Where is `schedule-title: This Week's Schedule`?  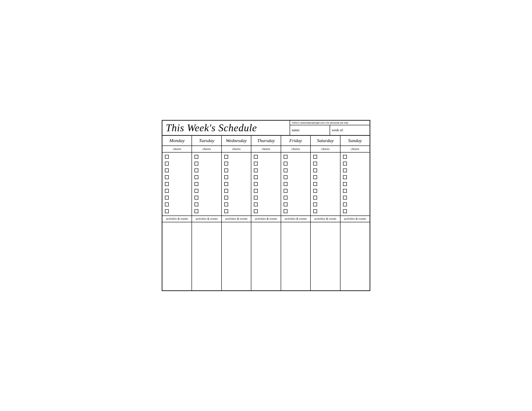 schedule-title: This Week's Schedule is located at coordinates (211, 128).